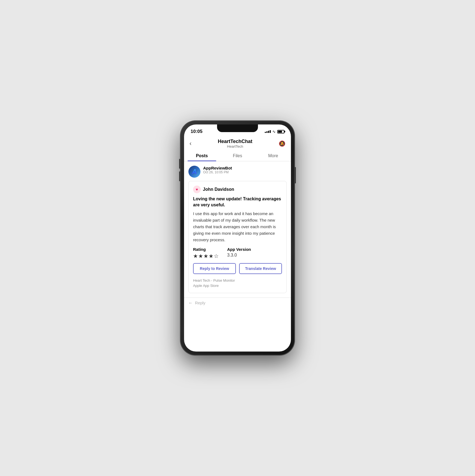 This screenshot has width=475, height=476. I want to click on rating-col: Rating ★★★★☆, so click(206, 253).